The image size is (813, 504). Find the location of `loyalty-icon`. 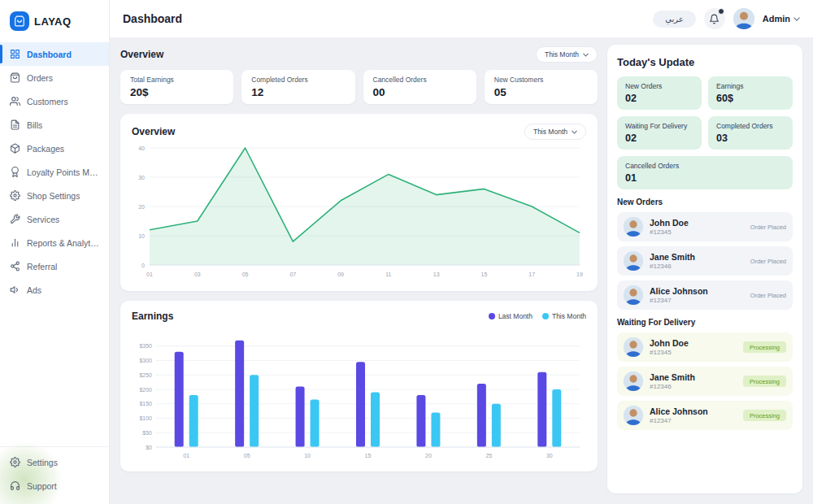

loyalty-icon is located at coordinates (15, 172).